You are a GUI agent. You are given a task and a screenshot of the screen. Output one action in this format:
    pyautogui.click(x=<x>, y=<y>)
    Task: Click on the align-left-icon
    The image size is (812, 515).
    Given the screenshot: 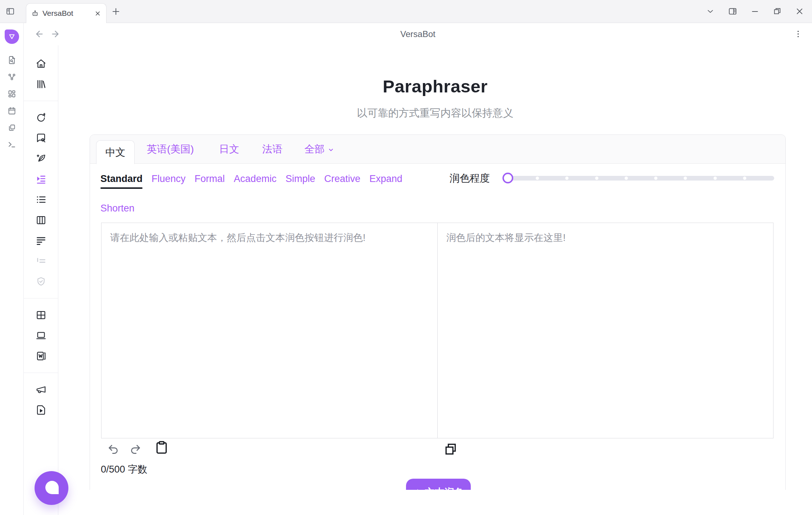 What is the action you would take?
    pyautogui.click(x=41, y=241)
    